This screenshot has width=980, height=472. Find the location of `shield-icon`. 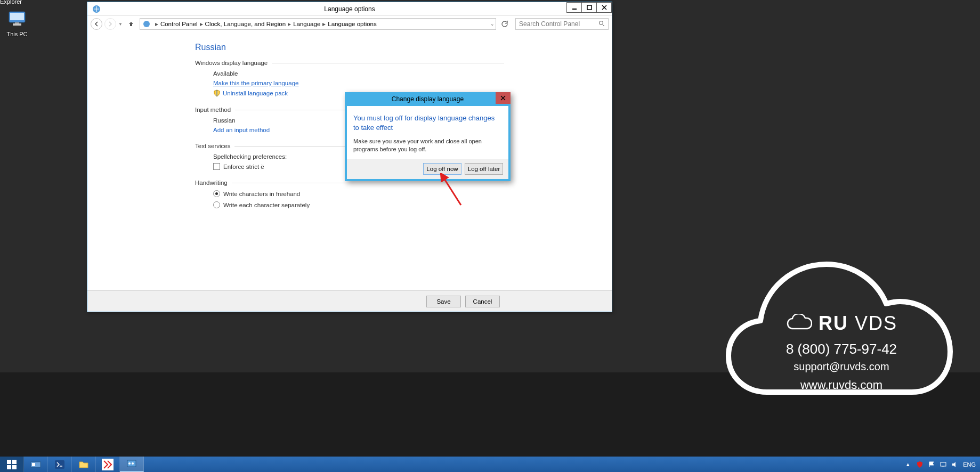

shield-icon is located at coordinates (217, 93).